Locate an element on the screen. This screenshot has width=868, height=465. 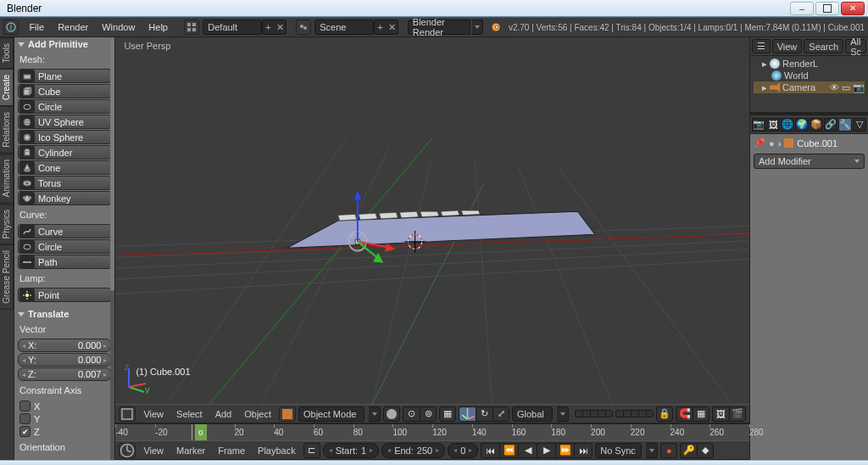
panel-add-primitive: Add Primitive is located at coordinates (64, 44).